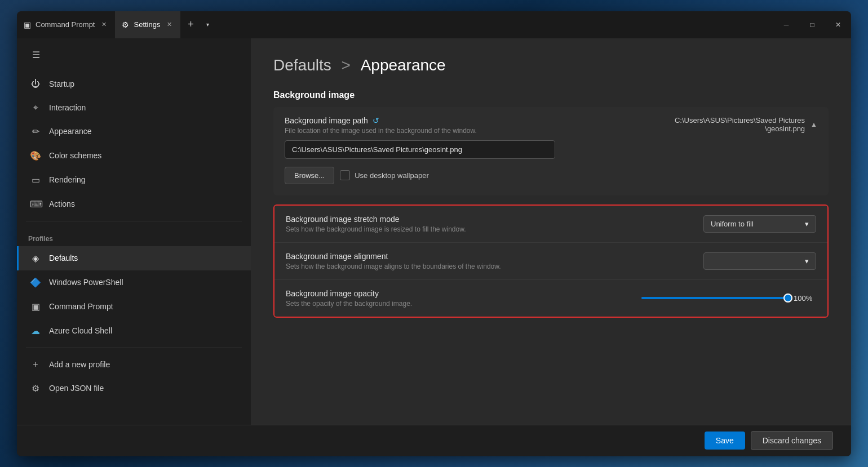  What do you see at coordinates (36, 331) in the screenshot?
I see `azure-icon: ☁` at bounding box center [36, 331].